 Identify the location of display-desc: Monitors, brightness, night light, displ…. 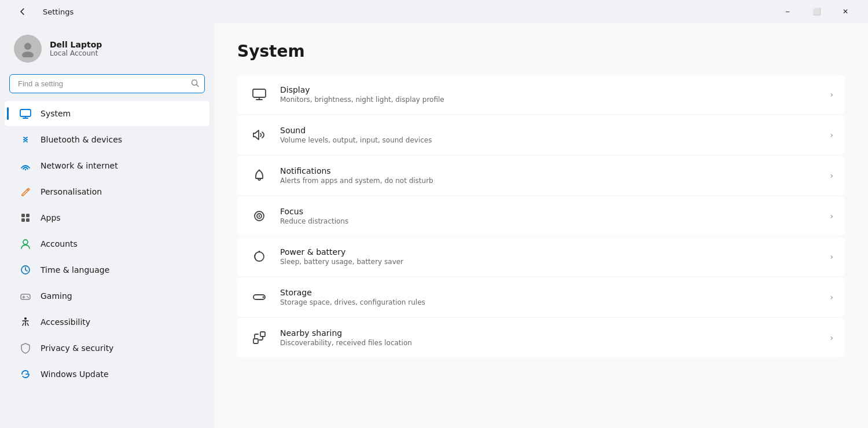
(550, 100).